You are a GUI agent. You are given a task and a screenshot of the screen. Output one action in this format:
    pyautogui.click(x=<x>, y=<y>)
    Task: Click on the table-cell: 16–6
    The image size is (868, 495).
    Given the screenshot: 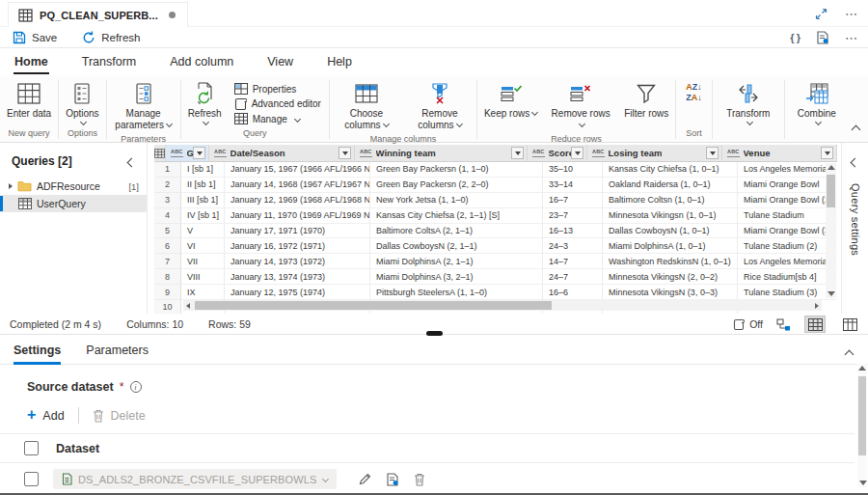 What is the action you would take?
    pyautogui.click(x=573, y=292)
    